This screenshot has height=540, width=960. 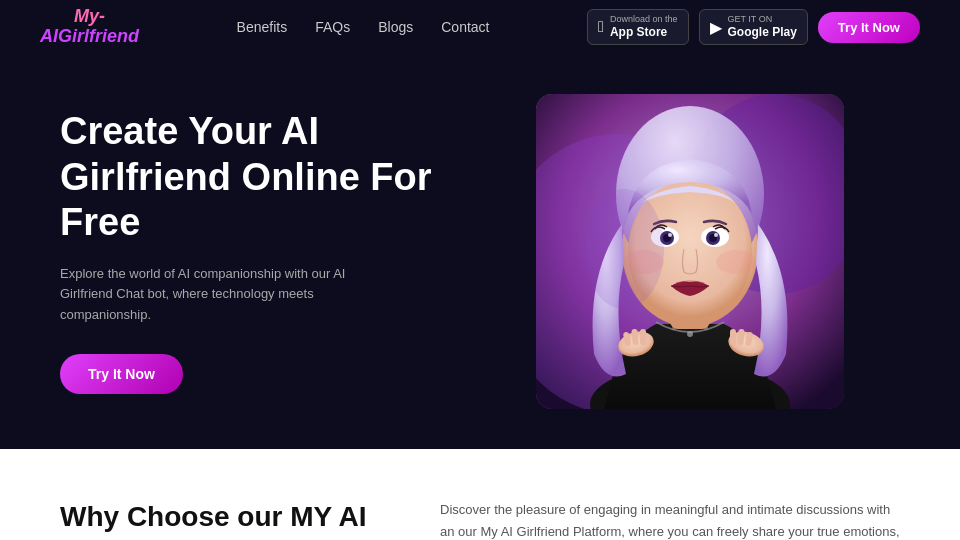 I want to click on why-title: Why Choose our MY AI Girlfriend platform…, so click(x=220, y=520).